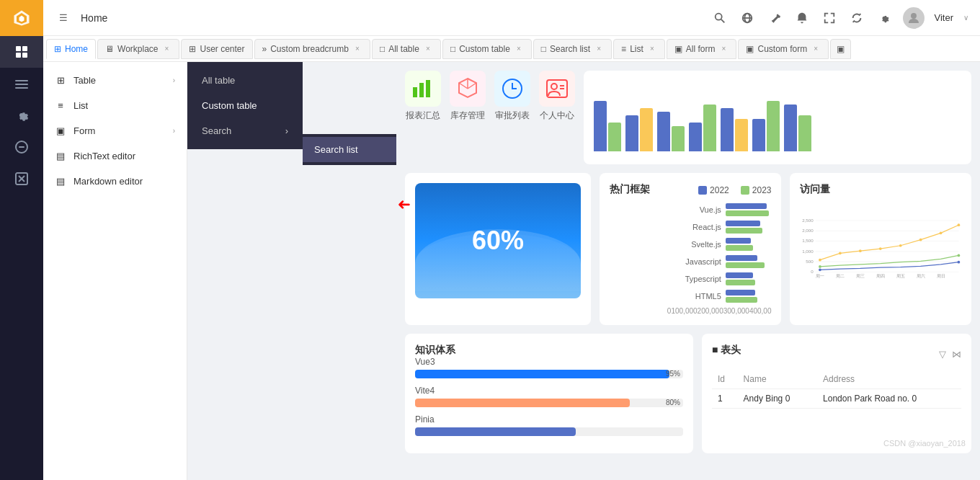 The image size is (980, 480). I want to click on tab-all-form-close: ×, so click(723, 49).